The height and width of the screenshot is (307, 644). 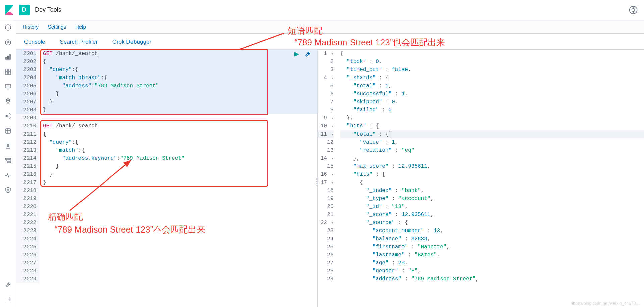 I want to click on code-line: "successful" : 1,, so click(x=492, y=94).